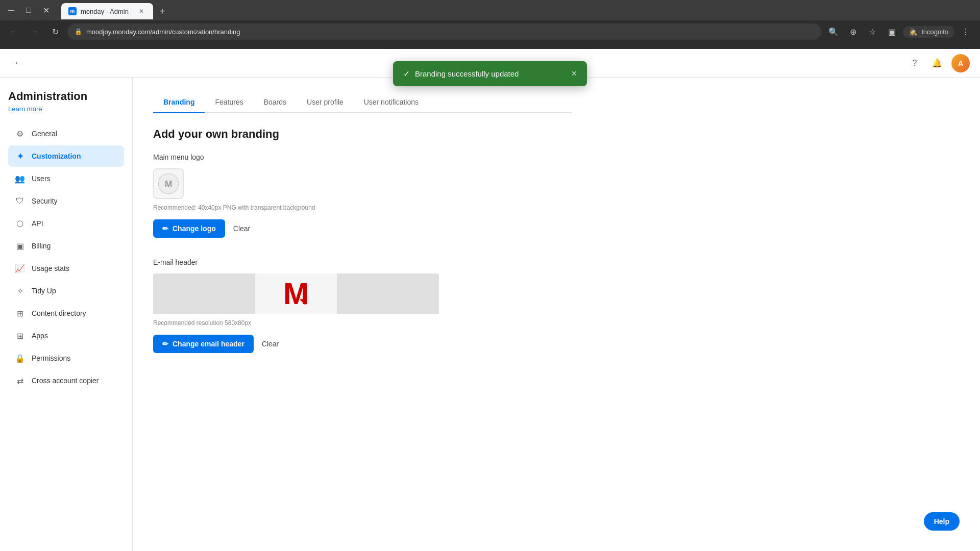 This screenshot has height=551, width=980. Describe the element at coordinates (961, 63) in the screenshot. I see `user-avatar: A` at that location.